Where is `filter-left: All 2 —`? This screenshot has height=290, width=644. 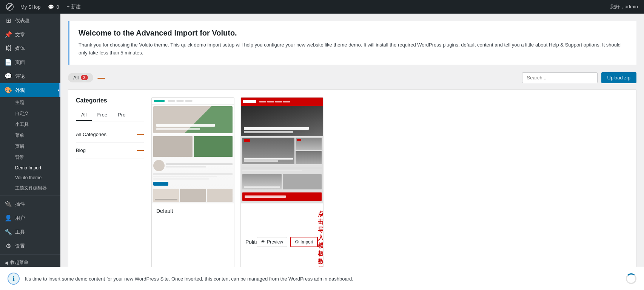 filter-left: All 2 — is located at coordinates (87, 78).